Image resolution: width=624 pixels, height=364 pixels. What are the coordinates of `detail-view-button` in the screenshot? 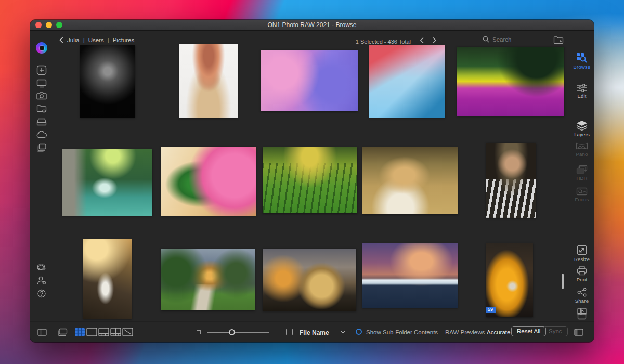 It's located at (92, 332).